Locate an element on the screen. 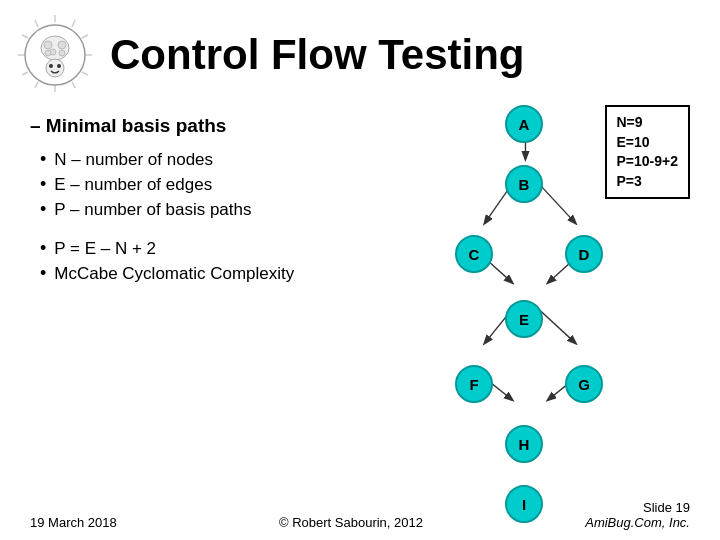 The width and height of the screenshot is (720, 540). list-item-formula: P = E – N + 2 is located at coordinates (220, 248).